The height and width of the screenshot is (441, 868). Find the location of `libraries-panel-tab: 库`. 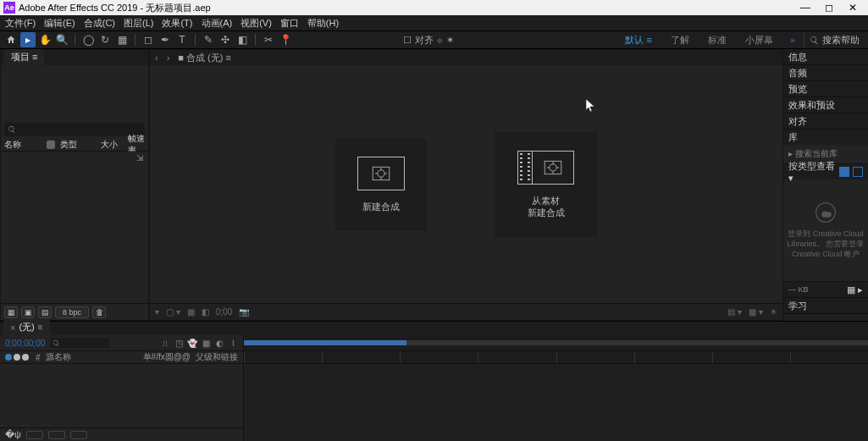

libraries-panel-tab: 库 is located at coordinates (826, 137).